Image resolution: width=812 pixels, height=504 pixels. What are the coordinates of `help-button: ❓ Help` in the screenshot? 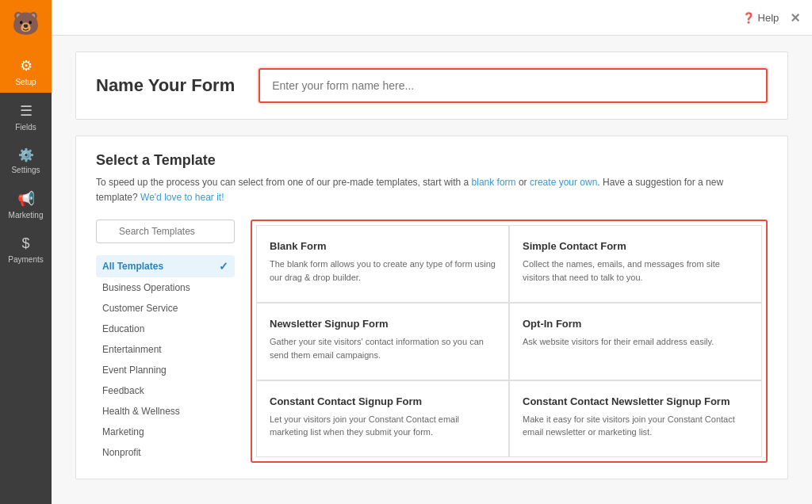 It's located at (761, 17).